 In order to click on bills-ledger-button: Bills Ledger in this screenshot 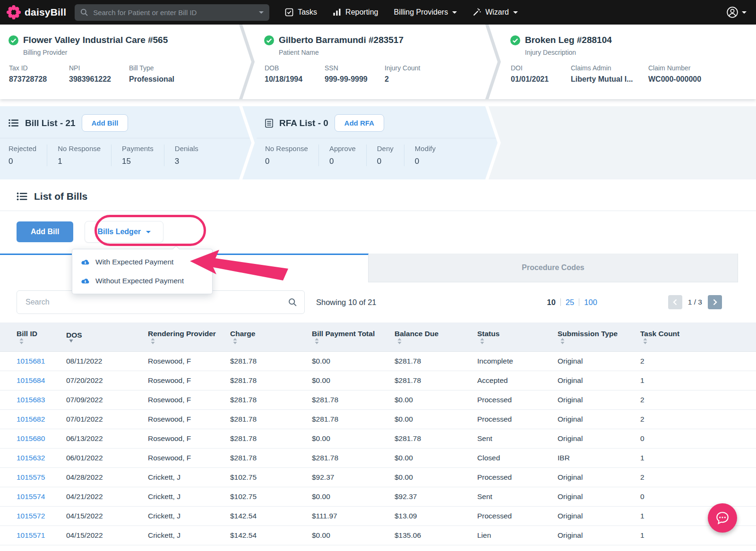, I will do `click(124, 232)`.